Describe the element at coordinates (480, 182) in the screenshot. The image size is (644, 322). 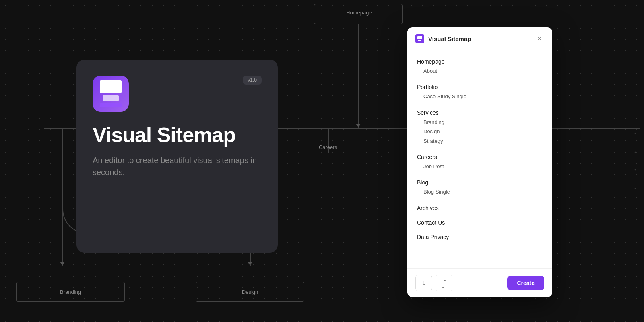
I see `sitemap-parent-4: Blog` at that location.